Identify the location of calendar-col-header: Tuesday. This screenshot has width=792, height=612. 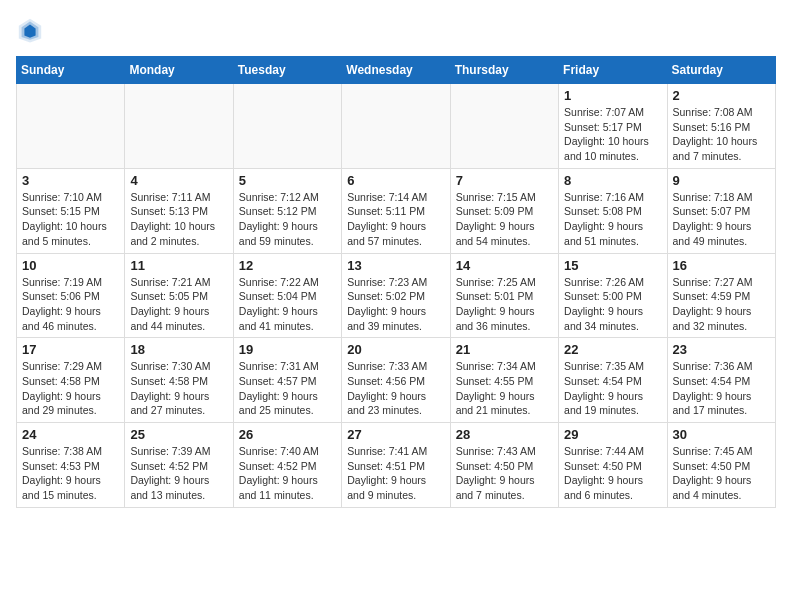
(287, 70).